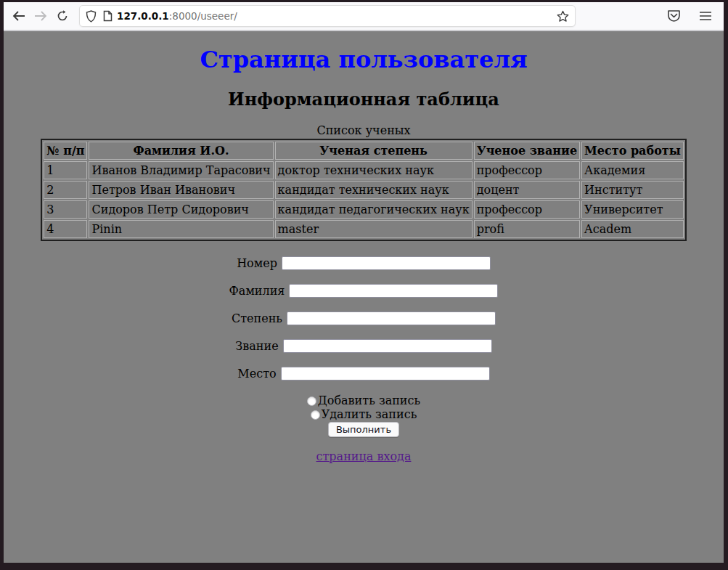 The width and height of the screenshot is (728, 570). Describe the element at coordinates (181, 170) in the screenshot. I see `cell-name: Иванов Владимир Тарасович` at that location.